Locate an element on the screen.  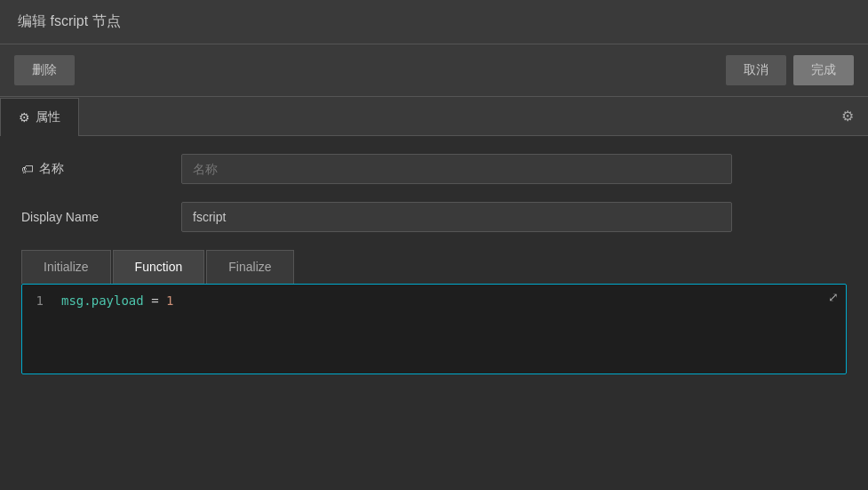
display-name-input is located at coordinates (457, 217).